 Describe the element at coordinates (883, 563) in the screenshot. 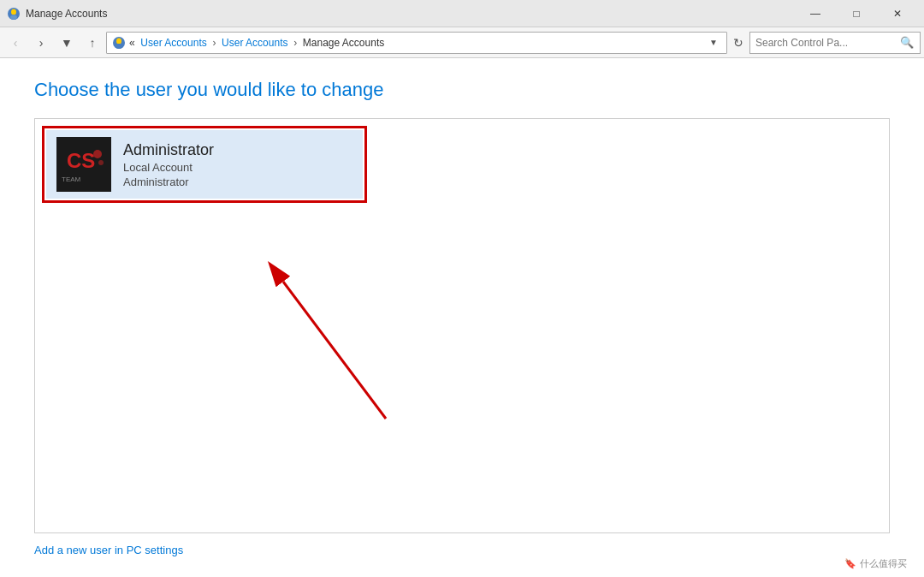

I see `watermark-text: 什么值得买` at that location.